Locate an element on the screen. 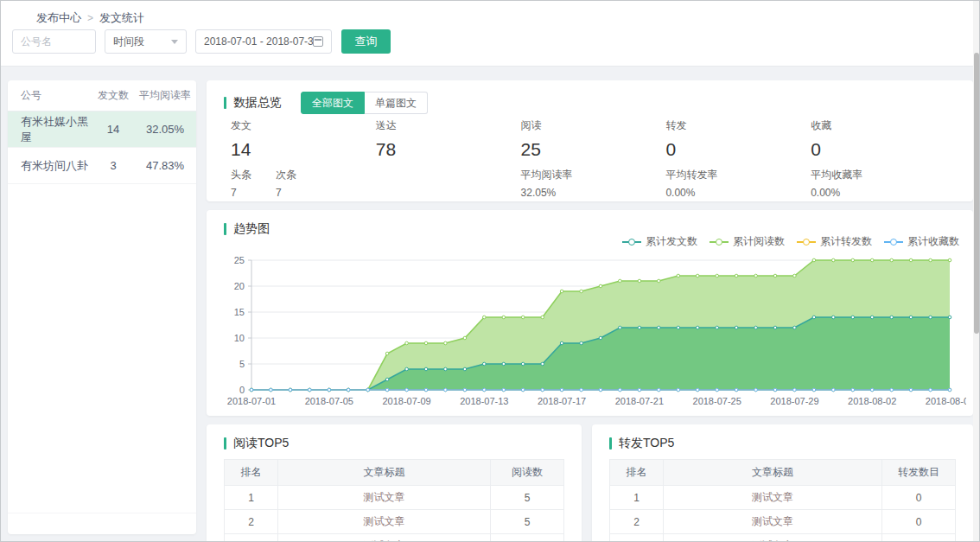 The image size is (980, 542). filter-bar: 时间段 查询 is located at coordinates (201, 41).